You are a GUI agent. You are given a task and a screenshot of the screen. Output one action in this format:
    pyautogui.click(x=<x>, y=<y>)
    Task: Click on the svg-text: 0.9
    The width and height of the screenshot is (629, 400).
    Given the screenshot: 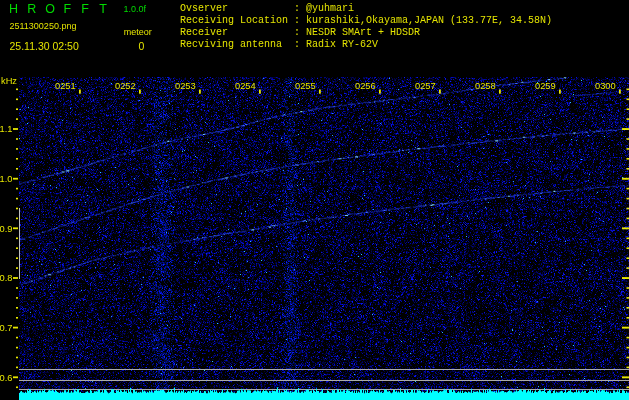 What is the action you would take?
    pyautogui.click(x=6, y=229)
    